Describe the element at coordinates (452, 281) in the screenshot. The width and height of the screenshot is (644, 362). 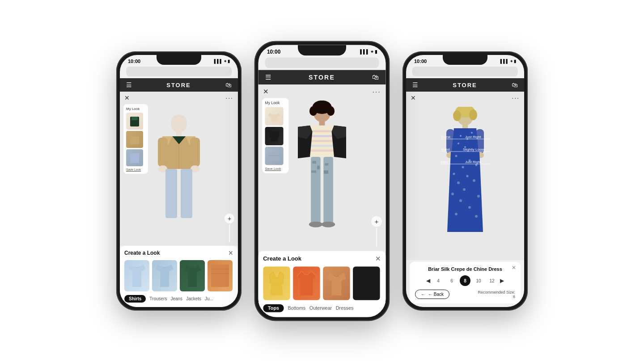
I see `size-6: 6` at that location.